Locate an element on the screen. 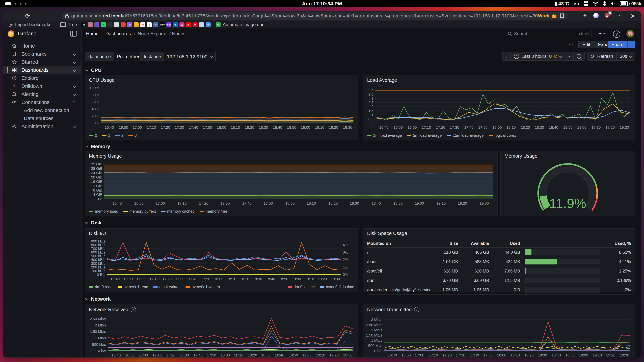 This screenshot has width=644, height=362. dock-sidebar-icon is located at coordinates (74, 33).